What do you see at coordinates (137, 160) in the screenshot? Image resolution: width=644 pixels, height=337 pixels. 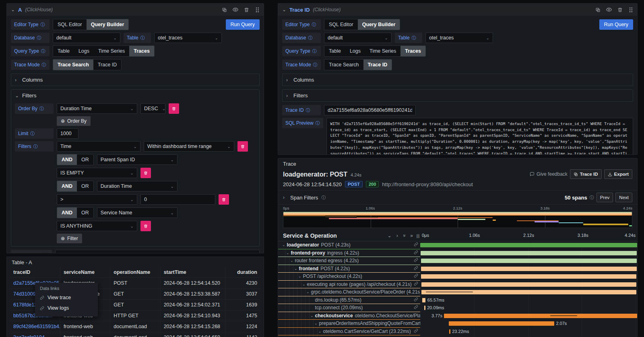 I see `filter-field-select: Parent Span ID⌄` at bounding box center [137, 160].